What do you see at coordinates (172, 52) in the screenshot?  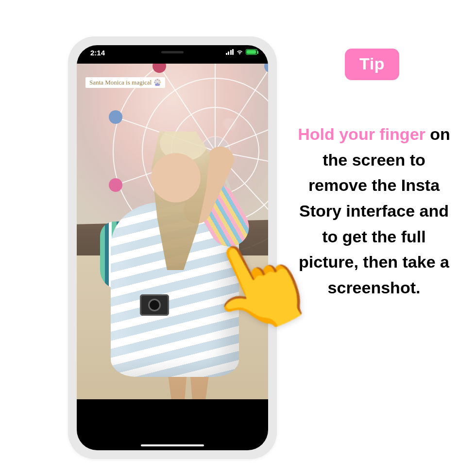 I see `phone-notch` at bounding box center [172, 52].